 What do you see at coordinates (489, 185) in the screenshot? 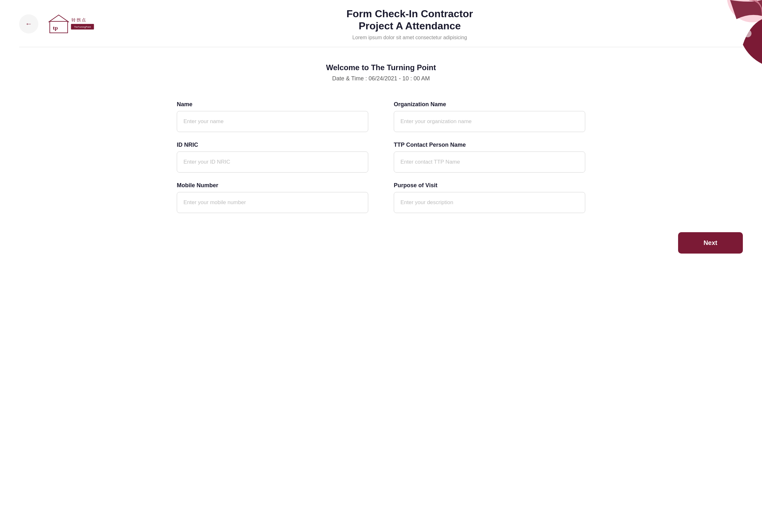
I see `purpose-label: Purpose of Visit` at bounding box center [489, 185].